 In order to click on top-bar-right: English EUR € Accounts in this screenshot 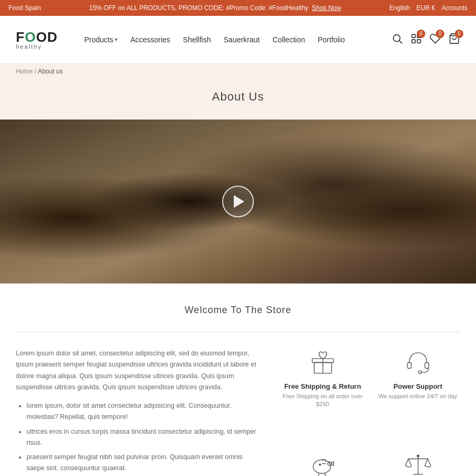, I will do `click(428, 8)`.